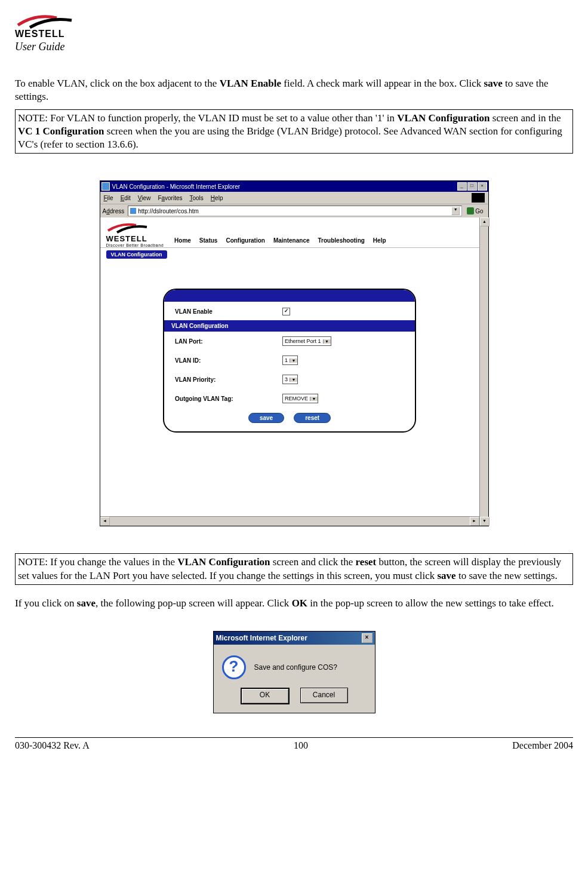 Image resolution: width=588 pixels, height=892 pixels. I want to click on popup-buttons: OK Cancel, so click(294, 699).